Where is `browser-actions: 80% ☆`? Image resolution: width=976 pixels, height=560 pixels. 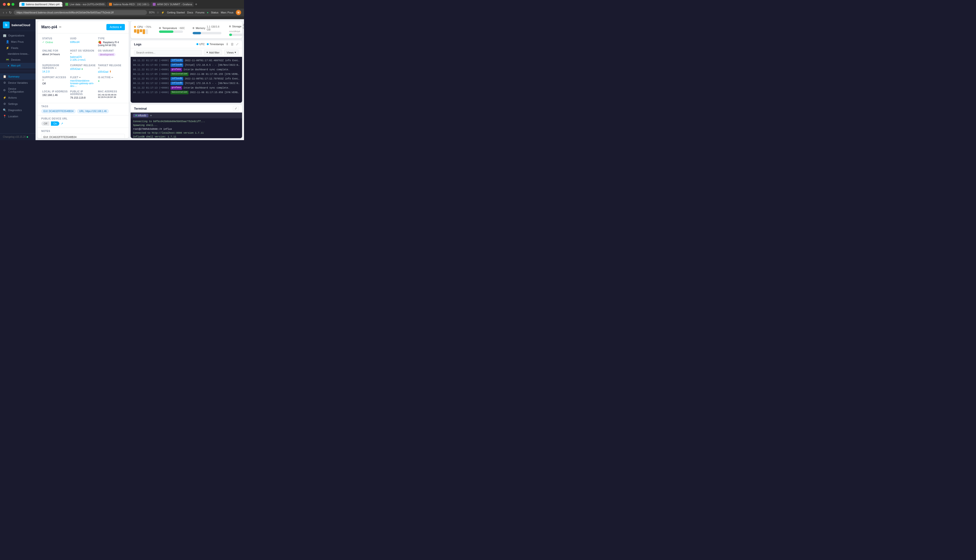
browser-actions: 80% ☆ is located at coordinates (154, 12).